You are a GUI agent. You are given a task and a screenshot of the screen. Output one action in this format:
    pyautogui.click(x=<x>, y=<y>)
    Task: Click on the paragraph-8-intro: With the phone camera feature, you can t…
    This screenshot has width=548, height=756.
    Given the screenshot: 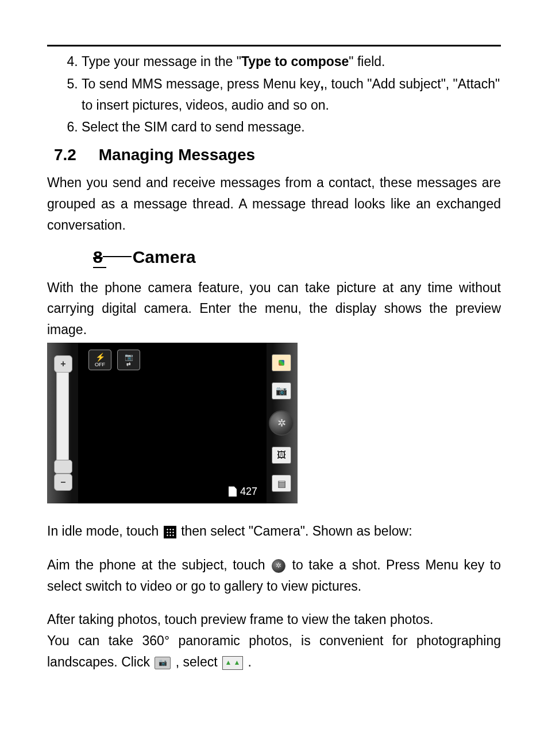 What is the action you would take?
    pyautogui.click(x=274, y=309)
    